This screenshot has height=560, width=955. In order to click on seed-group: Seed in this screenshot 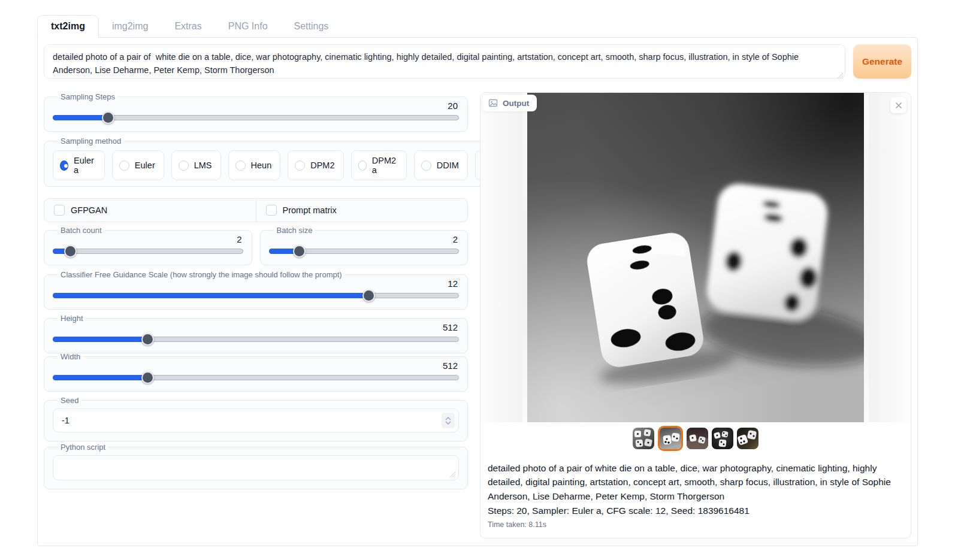, I will do `click(256, 419)`.